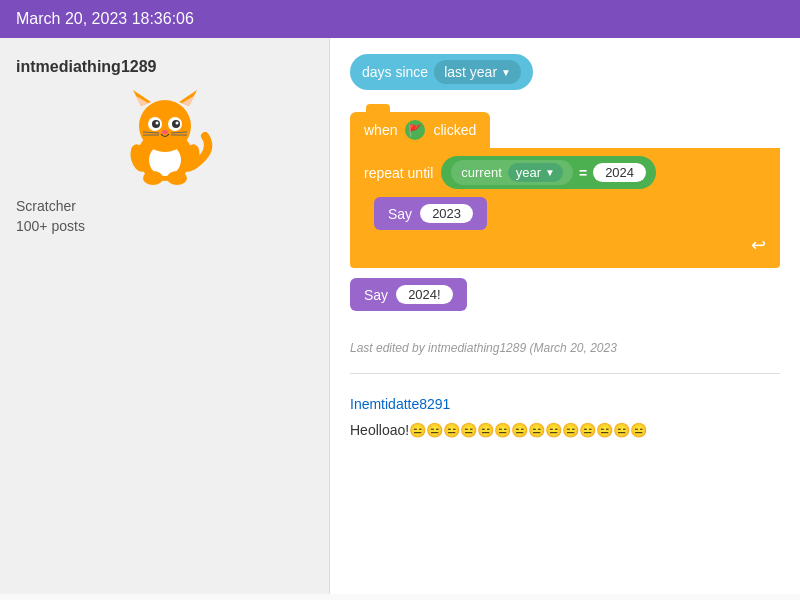 Image resolution: width=800 pixels, height=600 pixels. I want to click on reply-username: Inemtidatte8291, so click(565, 404).